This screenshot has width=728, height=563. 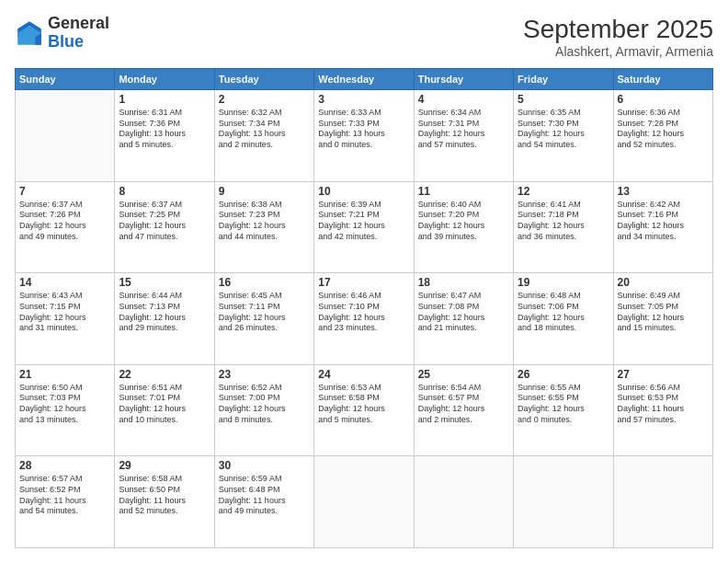 I want to click on table-row: 19Sunrise: 6:48 AMSunset: 7:06 PMDayligh…, so click(x=563, y=319).